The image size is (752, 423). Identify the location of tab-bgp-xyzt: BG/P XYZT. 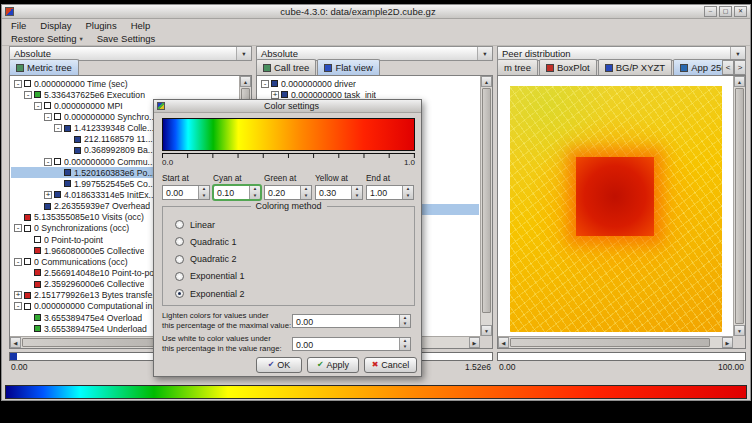
(635, 67).